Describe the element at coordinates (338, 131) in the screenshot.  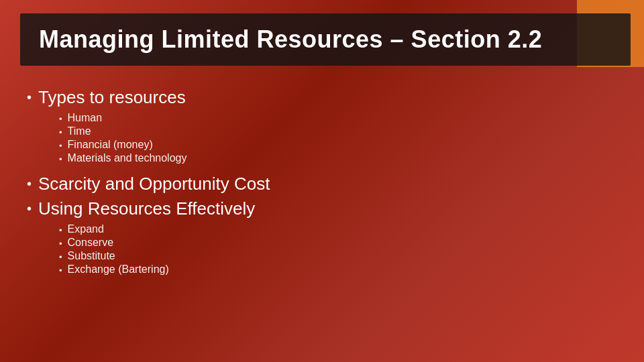
I see `sub-bullet-time: • Time` at that location.